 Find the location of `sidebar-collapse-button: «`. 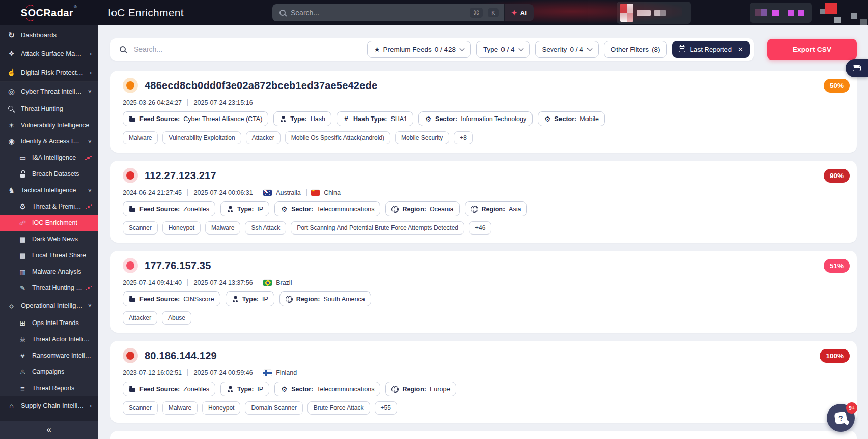

sidebar-collapse-button: « is located at coordinates (49, 430).